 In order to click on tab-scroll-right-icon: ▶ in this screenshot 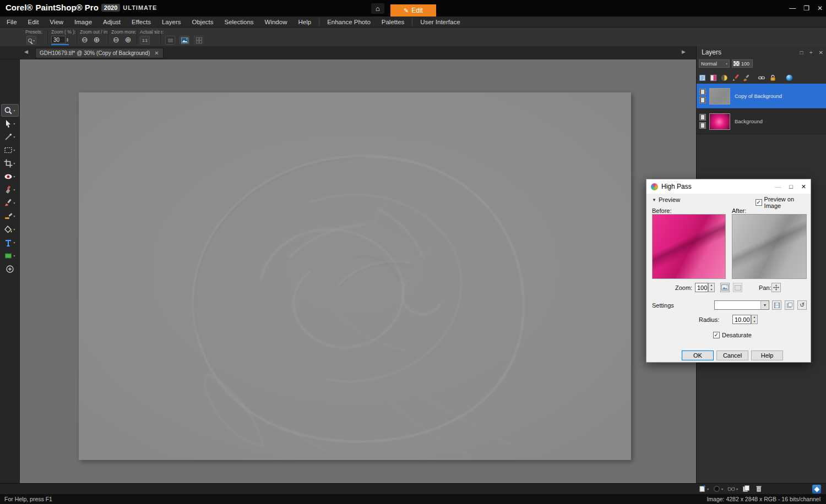, I will do `click(684, 52)`.